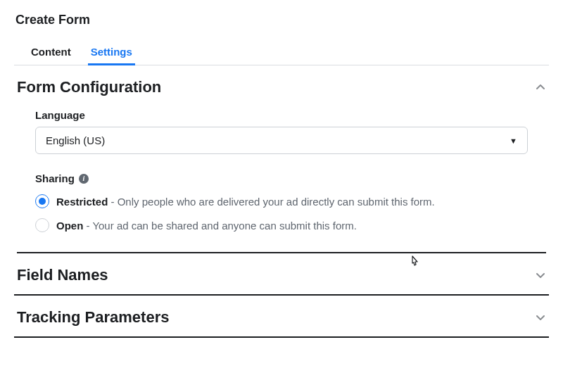  What do you see at coordinates (540, 87) in the screenshot?
I see `chevron-up-icon` at bounding box center [540, 87].